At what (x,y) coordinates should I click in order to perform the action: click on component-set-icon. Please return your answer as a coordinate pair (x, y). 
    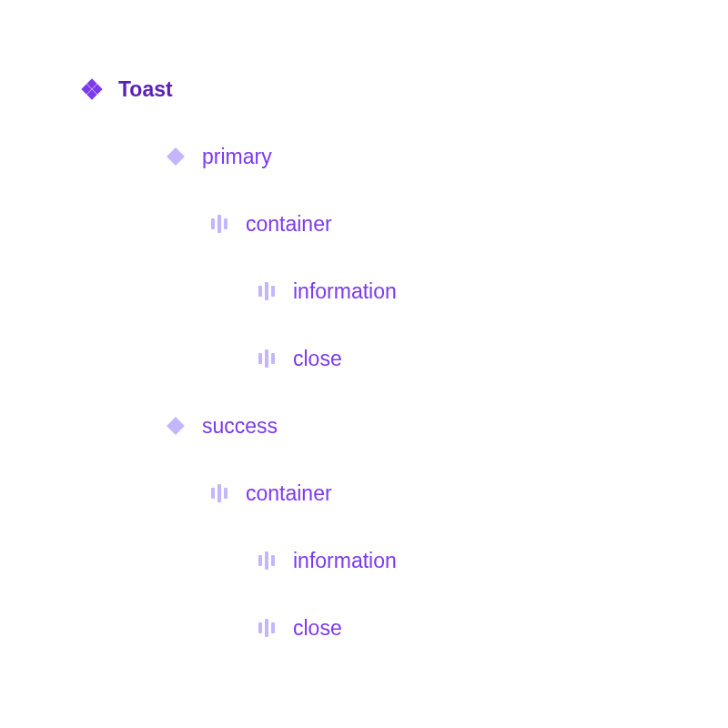
    Looking at the image, I should click on (92, 89).